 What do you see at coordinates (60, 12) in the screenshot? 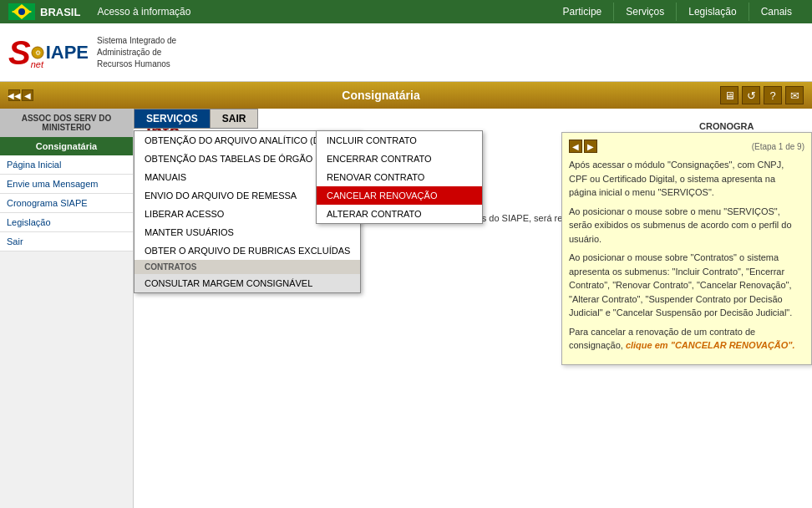
I see `brasil-text: BRASIL` at bounding box center [60, 12].